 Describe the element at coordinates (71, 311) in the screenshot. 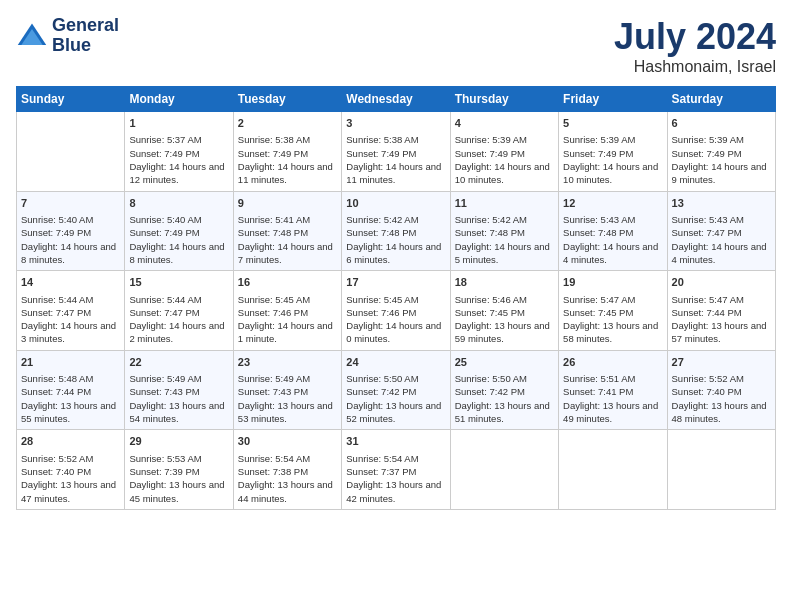

I see `calendar-cell: 14Sunrise: 5:44 AMSunset: 7:47 PMDayligh…` at that location.